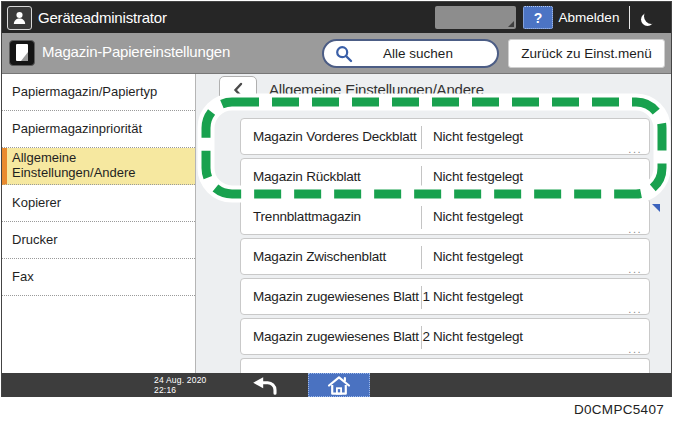 The height and width of the screenshot is (427, 679). I want to click on back-key-button, so click(265, 385).